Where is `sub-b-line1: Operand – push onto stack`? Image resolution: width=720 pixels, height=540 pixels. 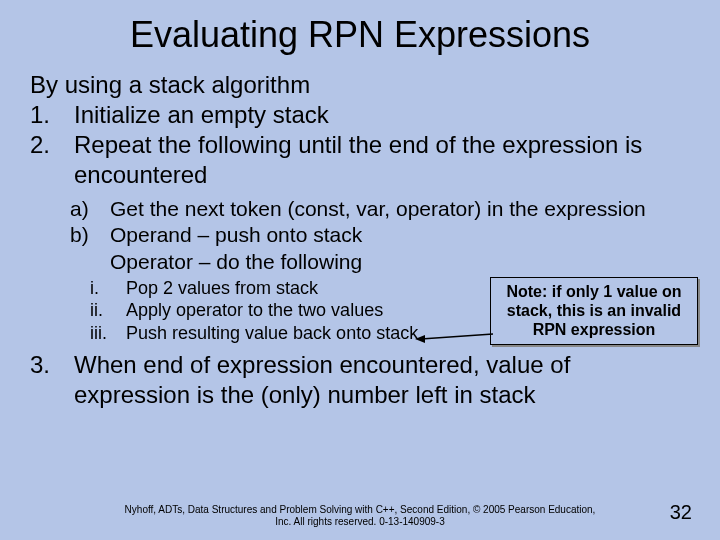 sub-b-line1: Operand – push onto stack is located at coordinates (236, 234).